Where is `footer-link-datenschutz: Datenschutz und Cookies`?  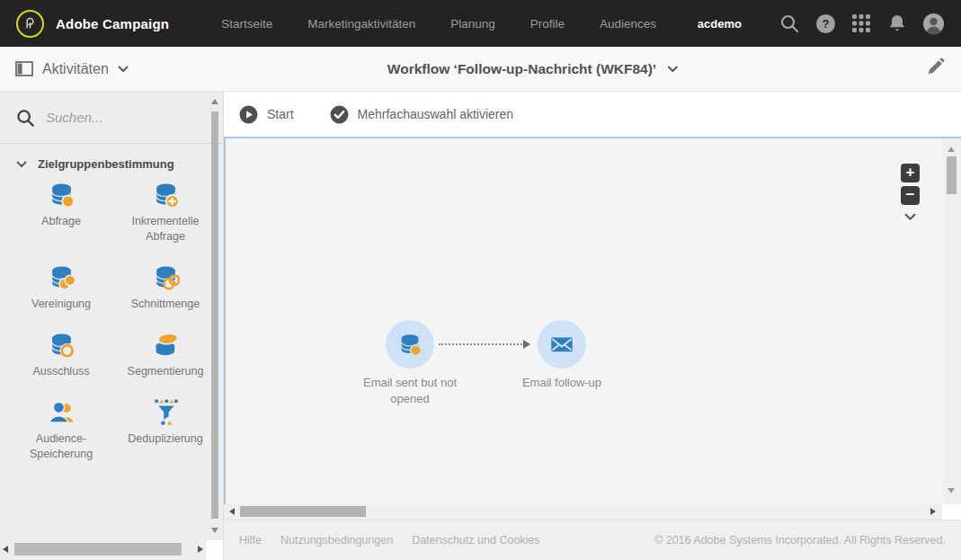
footer-link-datenschutz: Datenschutz und Cookies is located at coordinates (476, 540).